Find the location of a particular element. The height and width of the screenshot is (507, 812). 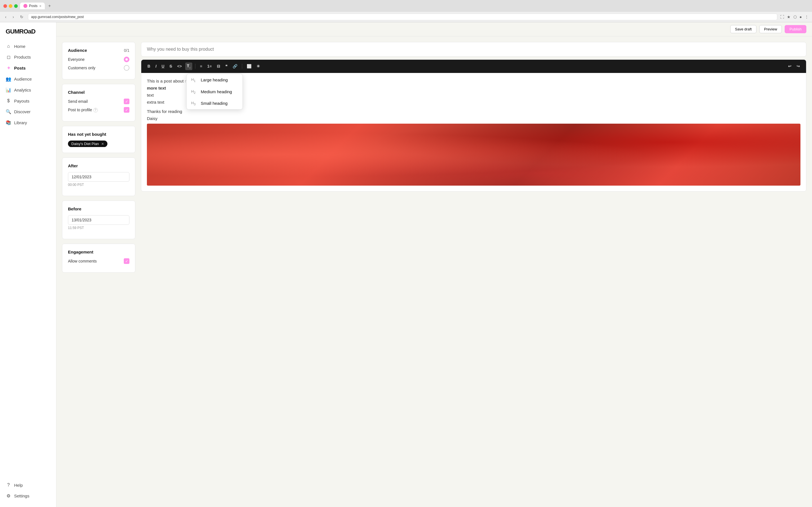

audience-title: Audience is located at coordinates (78, 50).